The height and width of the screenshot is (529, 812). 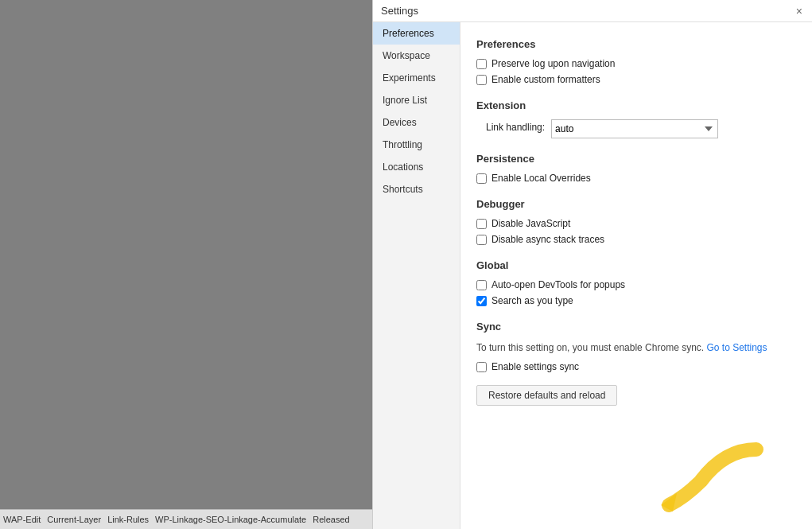 What do you see at coordinates (592, 11) in the screenshot?
I see `settings-title-bar: Settings ×` at bounding box center [592, 11].